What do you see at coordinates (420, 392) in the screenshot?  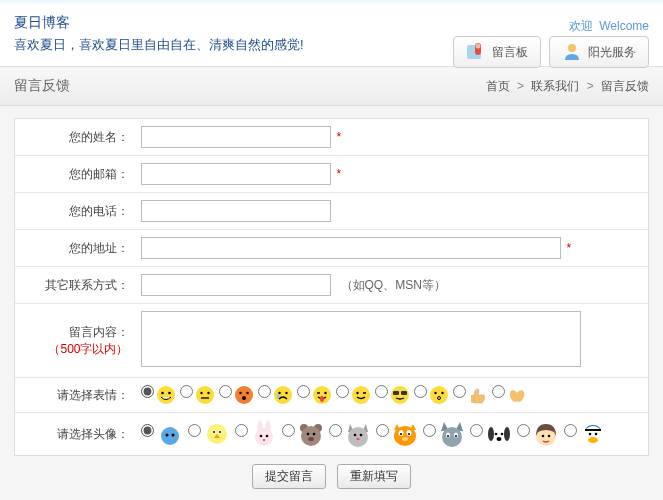 I see `emoji-radio-think` at bounding box center [420, 392].